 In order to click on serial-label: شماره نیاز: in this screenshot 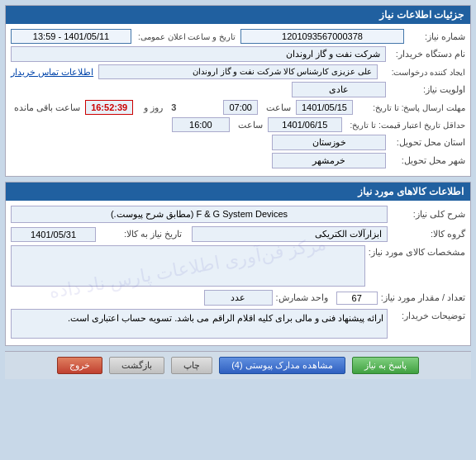, I will do `click(436, 36)`.